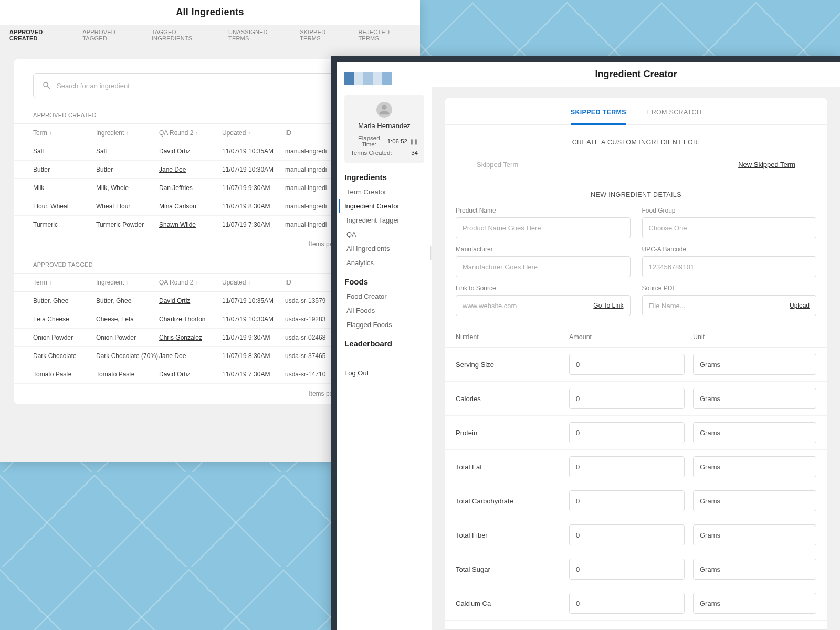 The height and width of the screenshot is (630, 840). Describe the element at coordinates (636, 399) in the screenshot. I see `nutrient-row: Calories0Grams` at that location.